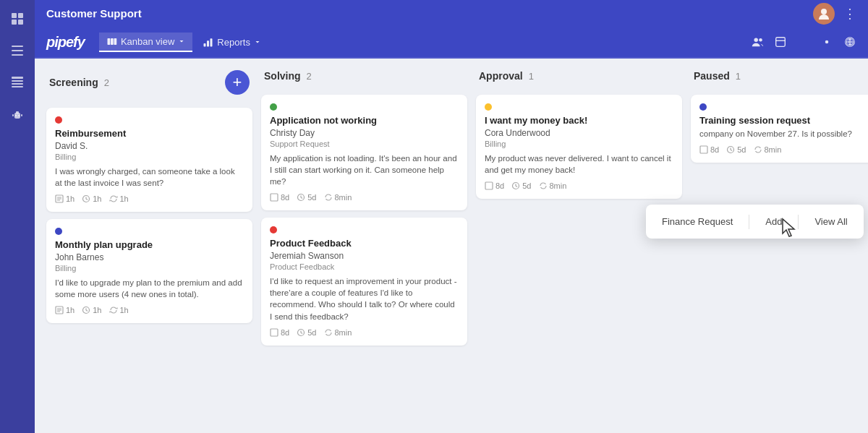 The height and width of the screenshot is (433, 868). What do you see at coordinates (365, 144) in the screenshot?
I see `card-tag: Support Request` at bounding box center [365, 144].